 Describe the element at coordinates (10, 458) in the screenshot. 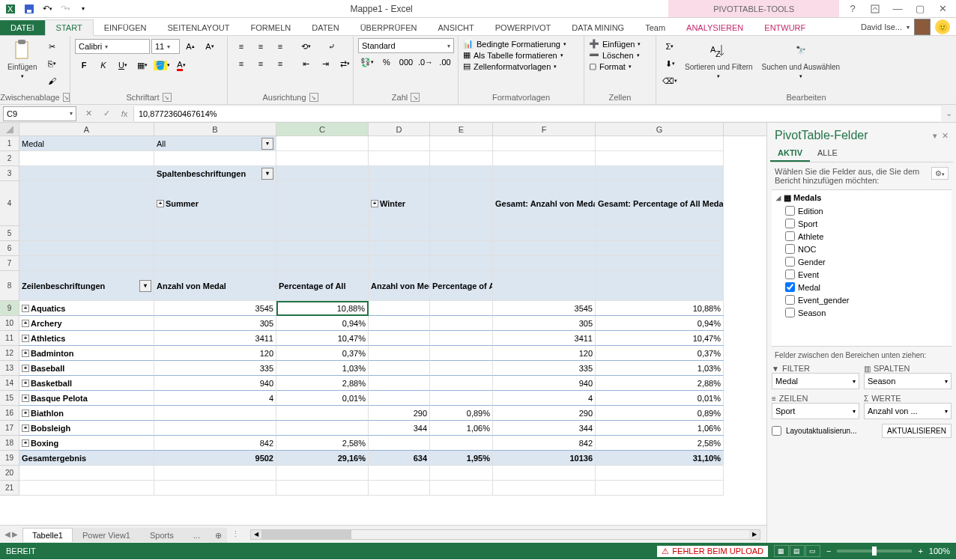

I see `row-header: 19` at that location.